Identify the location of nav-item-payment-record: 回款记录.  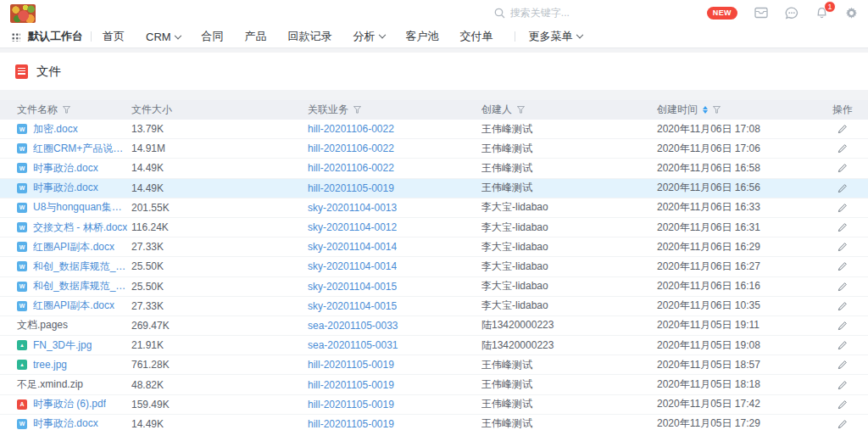
(310, 36).